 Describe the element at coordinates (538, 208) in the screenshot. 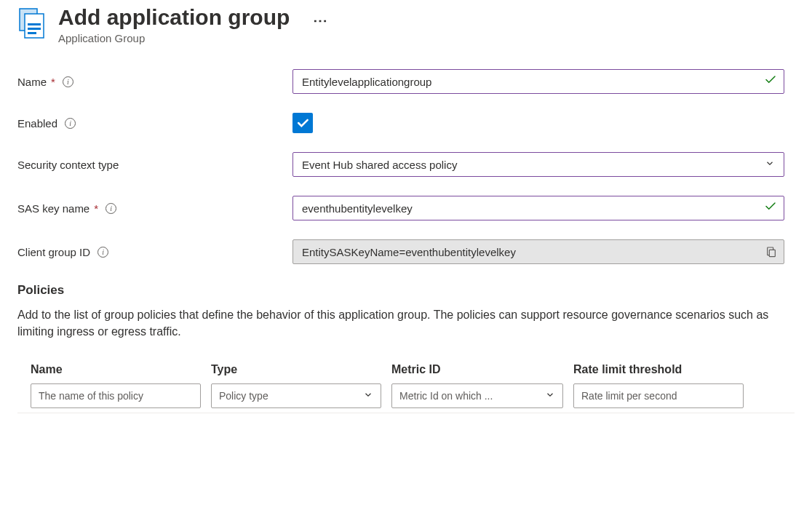

I see `sas-key-name-input` at that location.